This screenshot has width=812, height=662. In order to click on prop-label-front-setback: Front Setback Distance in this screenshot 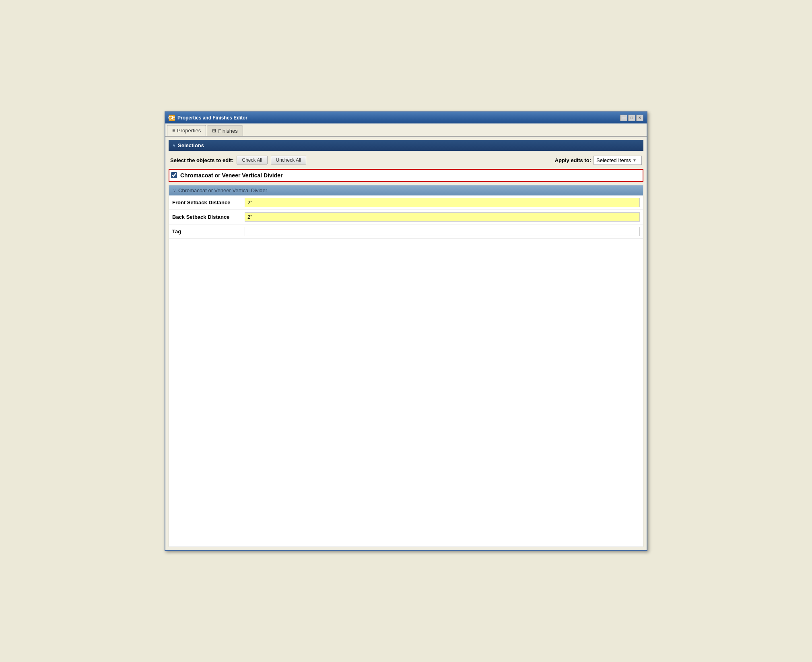, I will do `click(205, 203)`.